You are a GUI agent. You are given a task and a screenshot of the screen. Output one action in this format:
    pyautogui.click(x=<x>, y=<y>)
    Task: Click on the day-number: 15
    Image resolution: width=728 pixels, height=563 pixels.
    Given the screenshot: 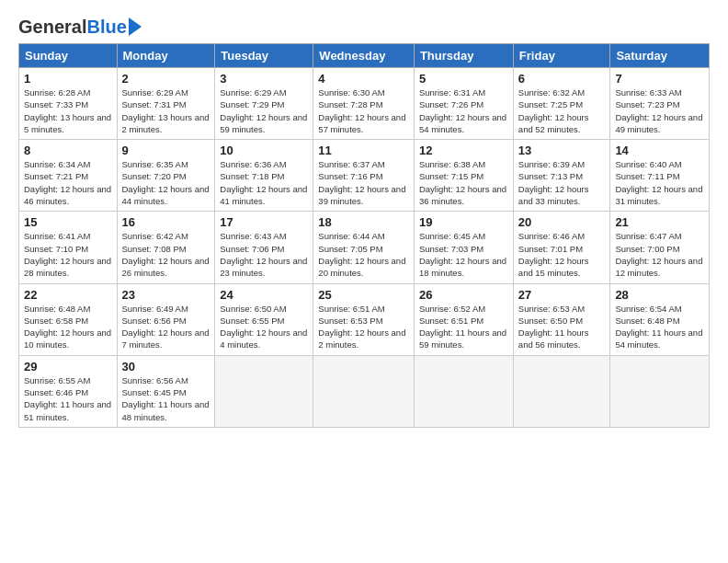 What is the action you would take?
    pyautogui.click(x=68, y=223)
    